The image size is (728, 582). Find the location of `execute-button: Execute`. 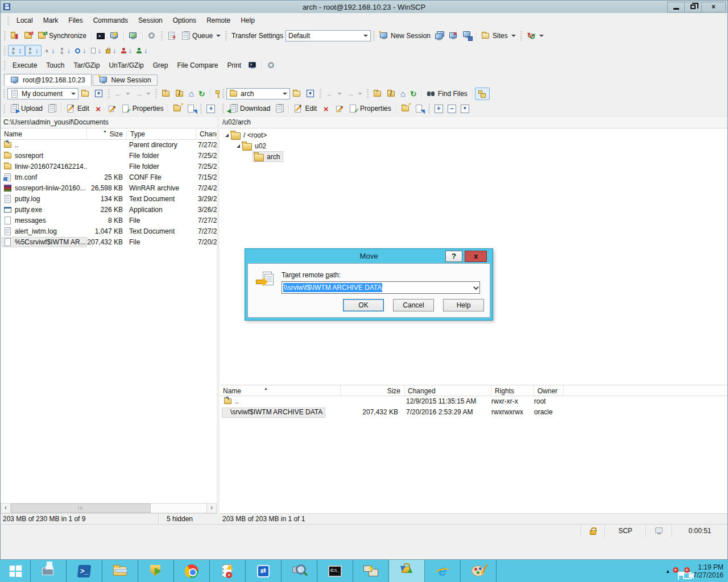

execute-button: Execute is located at coordinates (25, 65).